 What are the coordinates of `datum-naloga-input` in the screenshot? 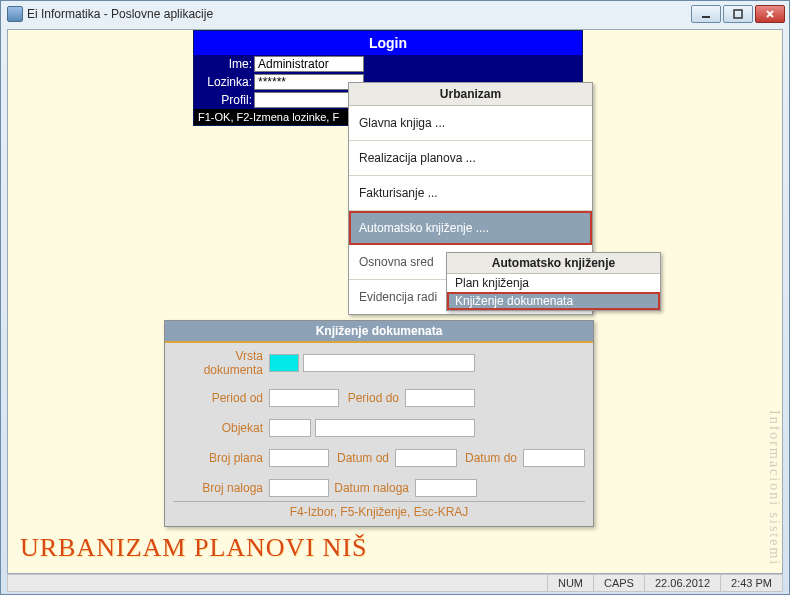 It's located at (446, 488).